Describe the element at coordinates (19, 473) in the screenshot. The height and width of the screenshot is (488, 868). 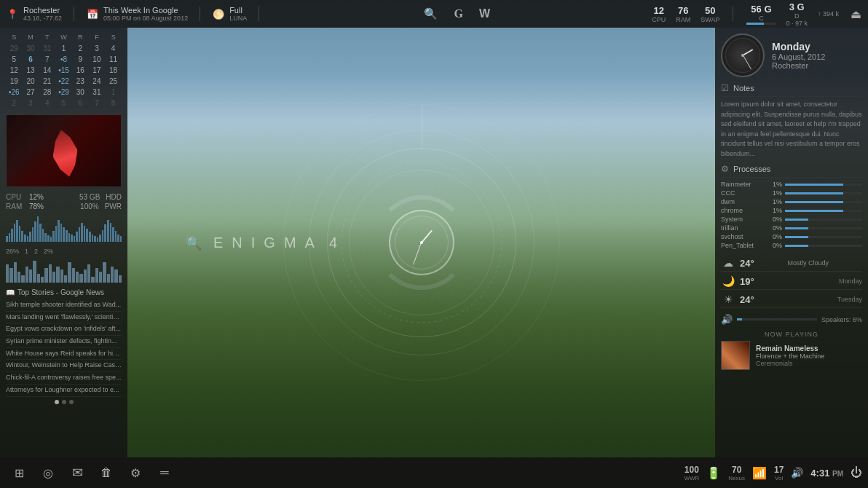
I see `start-button: ⊞` at that location.